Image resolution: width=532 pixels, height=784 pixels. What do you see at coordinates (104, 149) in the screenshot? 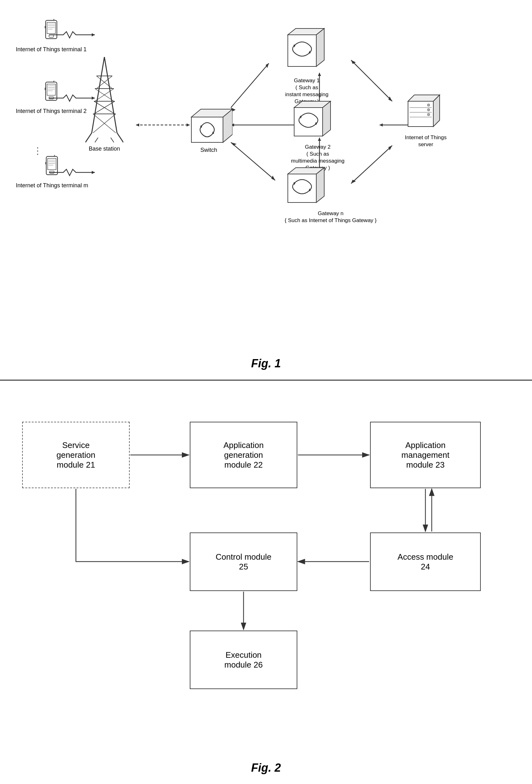
I see `base-station-label: Base station` at bounding box center [104, 149].